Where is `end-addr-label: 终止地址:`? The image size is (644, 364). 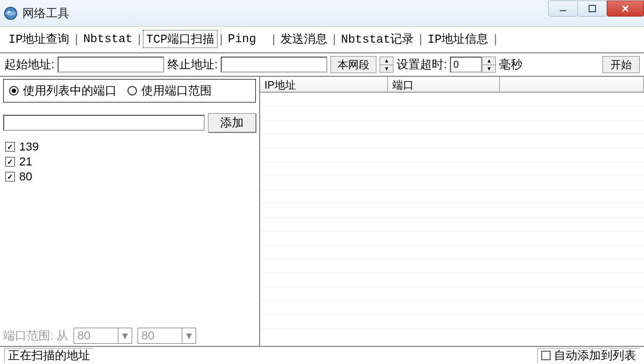 end-addr-label: 终止地址: is located at coordinates (192, 65).